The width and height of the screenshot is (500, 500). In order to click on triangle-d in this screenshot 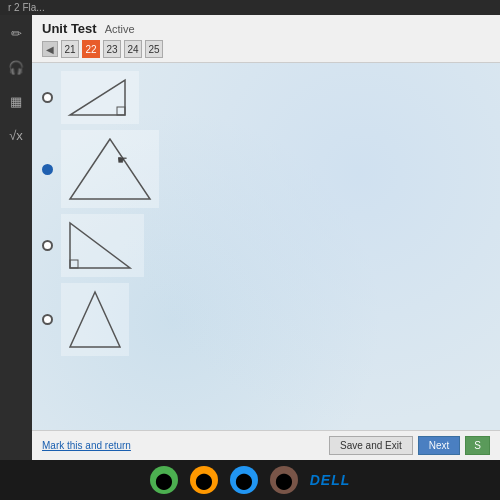, I will do `click(95, 320)`.